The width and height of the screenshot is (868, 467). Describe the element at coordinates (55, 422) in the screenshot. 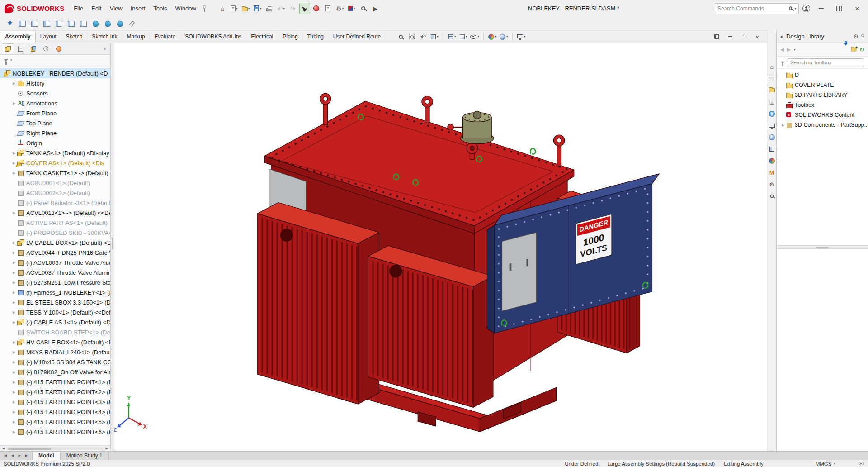

I see `tree-item: ▶ ▲ (-) 415 EARTHING POINT<5> (De` at that location.